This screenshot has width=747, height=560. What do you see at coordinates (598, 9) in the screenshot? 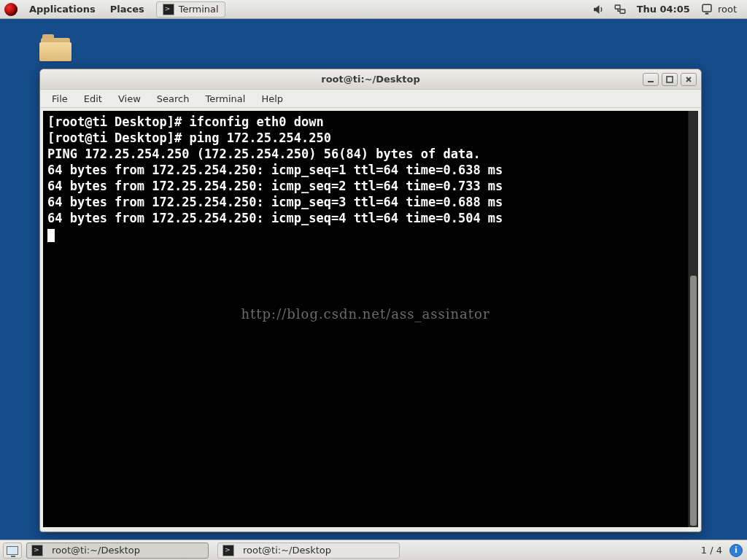
I see `volume-icon` at bounding box center [598, 9].